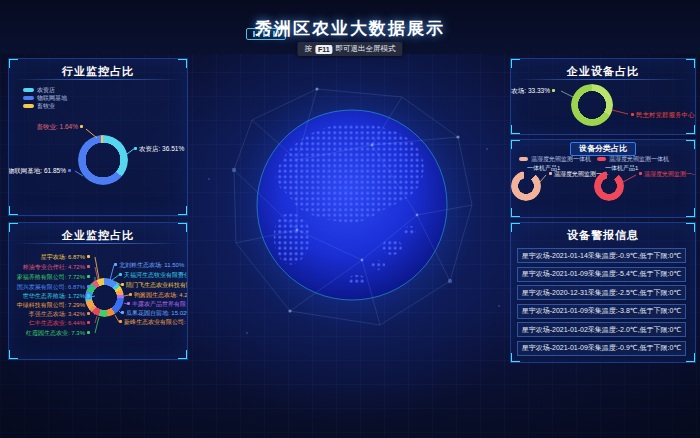  I want to click on alarms-panel-title: 设备警报信息, so click(603, 236).